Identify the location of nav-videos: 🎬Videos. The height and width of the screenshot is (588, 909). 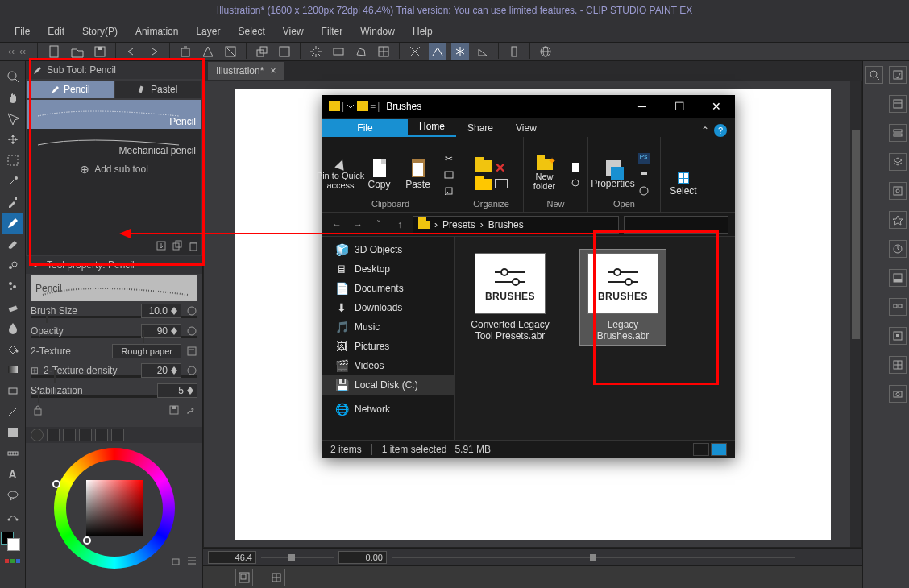
(388, 366).